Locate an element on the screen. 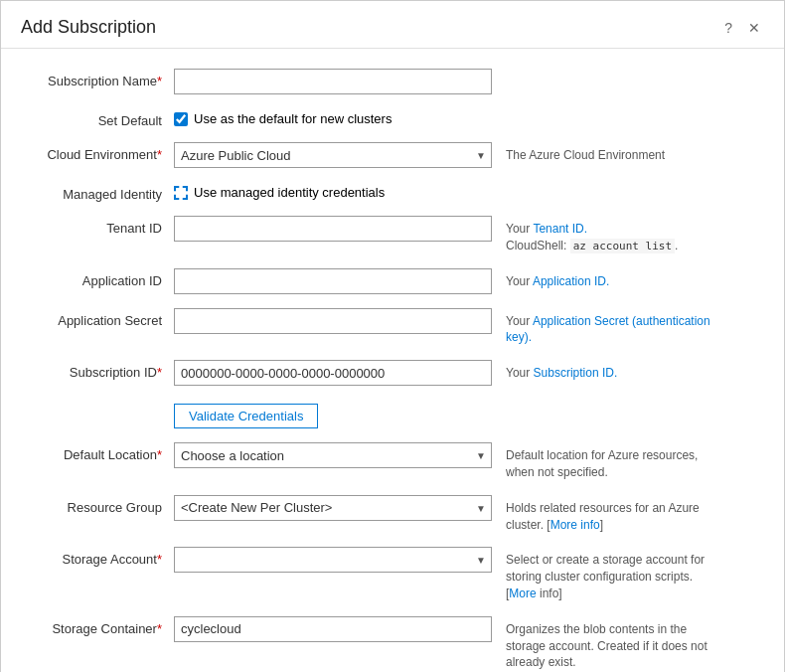  application-id-link: Application ID. is located at coordinates (570, 281).